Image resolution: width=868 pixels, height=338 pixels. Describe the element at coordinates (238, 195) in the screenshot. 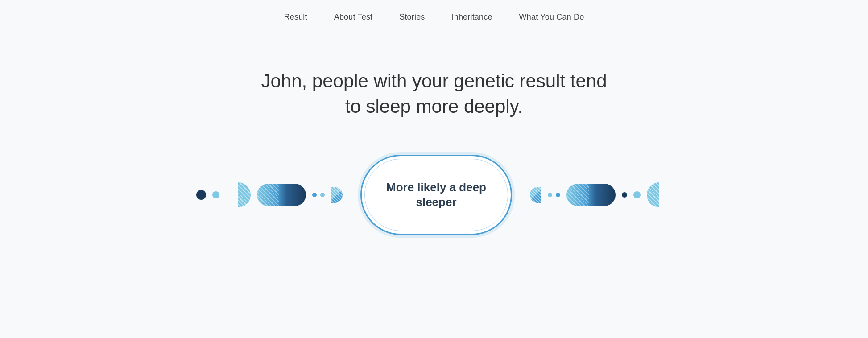

I see `semicircle-left` at that location.